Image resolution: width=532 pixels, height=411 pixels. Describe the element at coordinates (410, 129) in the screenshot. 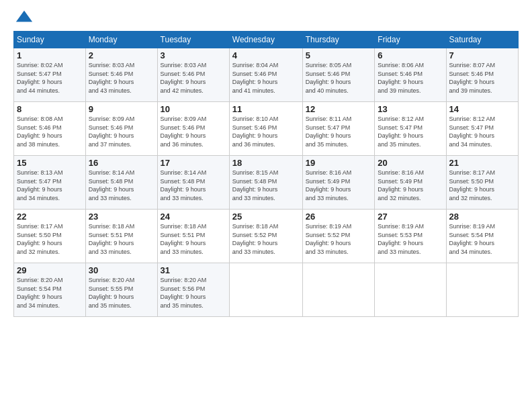

I see `calendar-cell: 13Sunrise: 8:12 AM Sunset: 5:47 PM Dayli…` at that location.